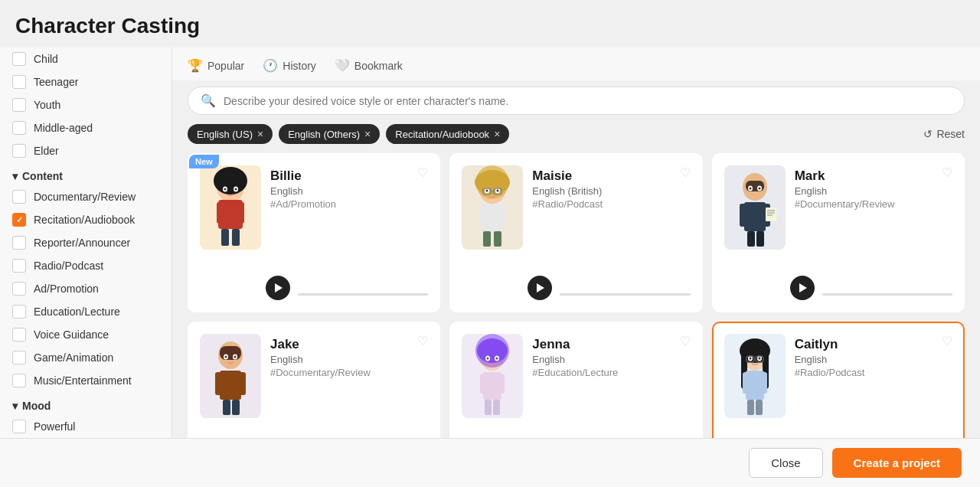  Describe the element at coordinates (490, 24) in the screenshot. I see `page-title: Character Casting` at that location.